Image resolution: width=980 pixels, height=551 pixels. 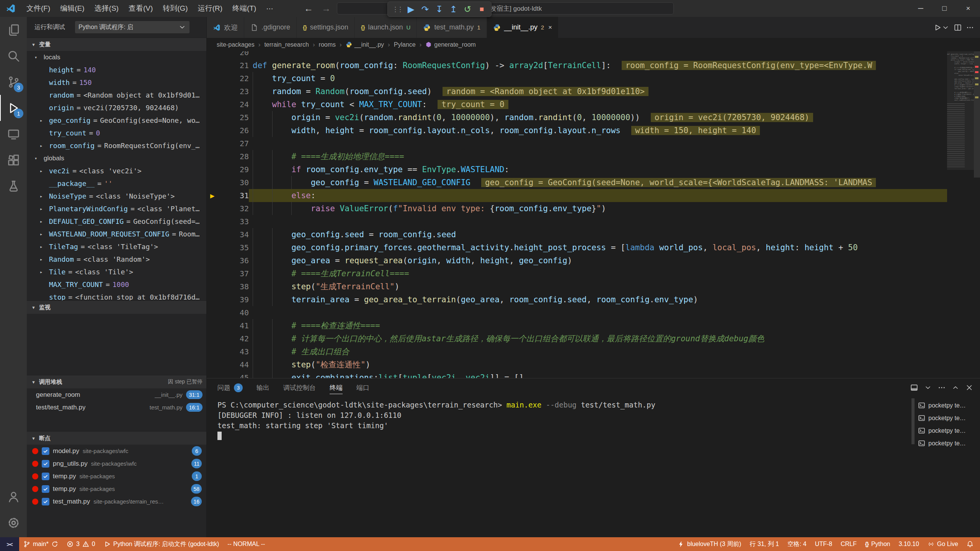 What do you see at coordinates (116, 171) in the screenshot?
I see `variable-row: ▸vec2i=<class 'vec2i'>` at bounding box center [116, 171].